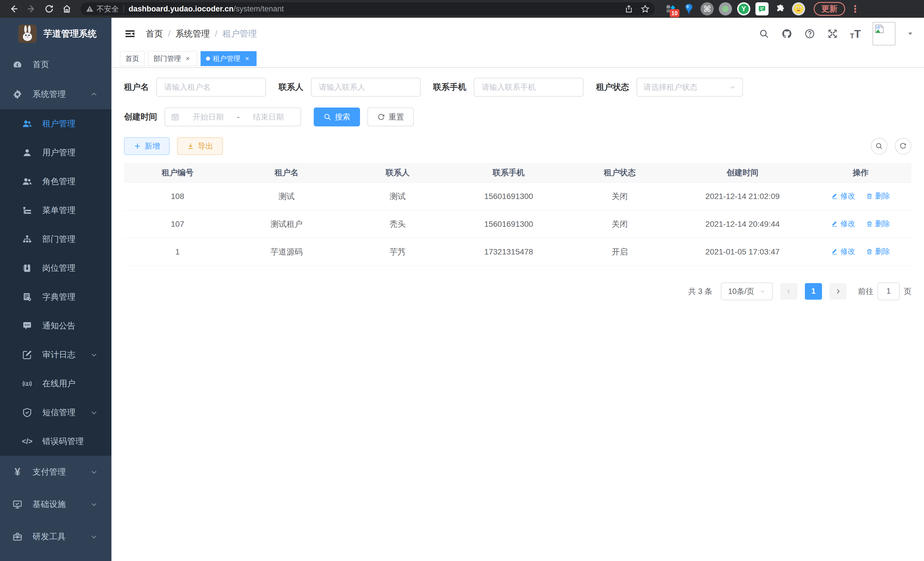  What do you see at coordinates (879, 146) in the screenshot?
I see `toggle-search-button` at bounding box center [879, 146].